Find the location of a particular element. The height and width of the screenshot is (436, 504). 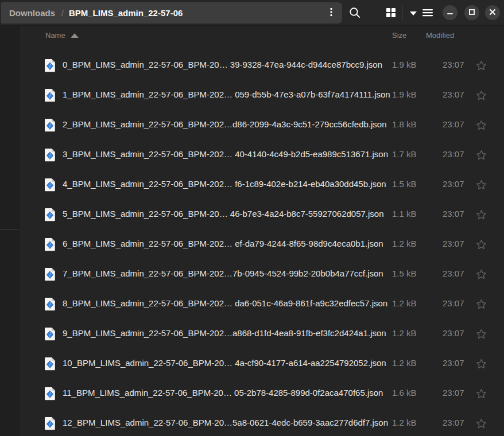

file-name: 8_BPM_LIMS_admin_22-57-06_BPM-202… da6-0… is located at coordinates (225, 303).